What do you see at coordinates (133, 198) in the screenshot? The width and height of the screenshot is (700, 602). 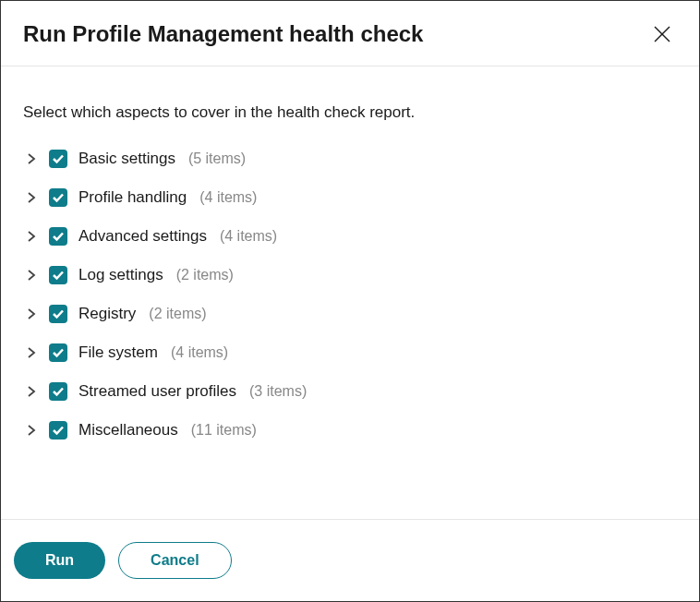 I see `item-label: Profile handling` at bounding box center [133, 198].